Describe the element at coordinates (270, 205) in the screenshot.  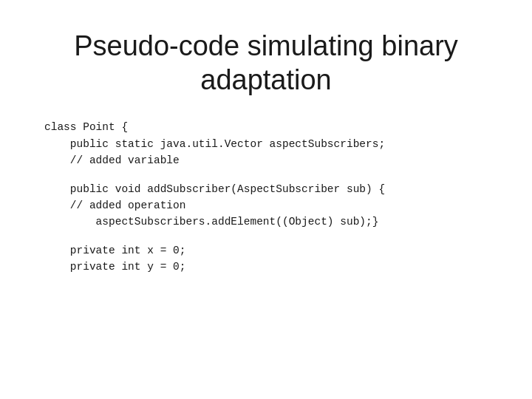
I see `code-line: // added operation` at that location.